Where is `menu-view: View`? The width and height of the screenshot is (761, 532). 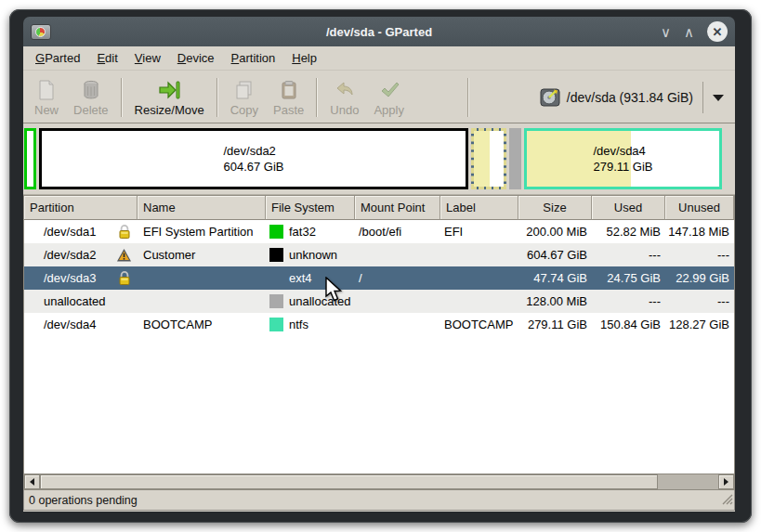
menu-view: View is located at coordinates (148, 58).